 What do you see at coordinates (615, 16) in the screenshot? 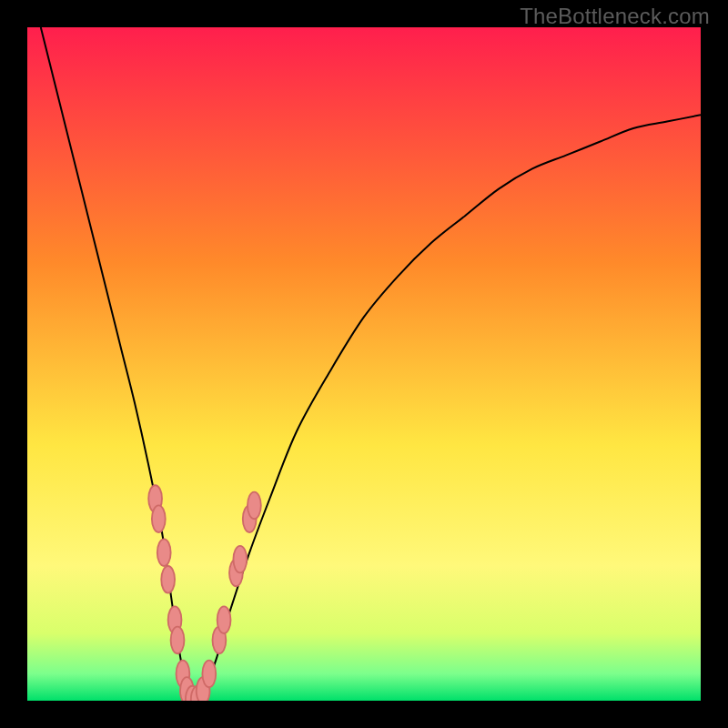
I see `watermark-text: TheBottleneck.com` at bounding box center [615, 16].